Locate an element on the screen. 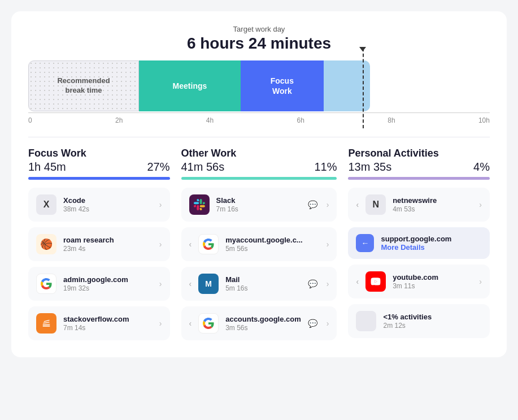  focus-work-bar is located at coordinates (99, 179).